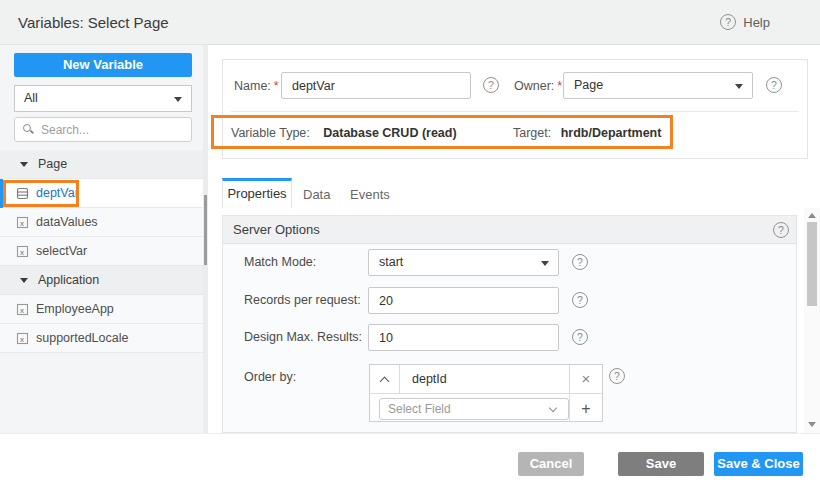 The height and width of the screenshot is (492, 820). Describe the element at coordinates (276, 230) in the screenshot. I see `section-title: Server Options` at that location.